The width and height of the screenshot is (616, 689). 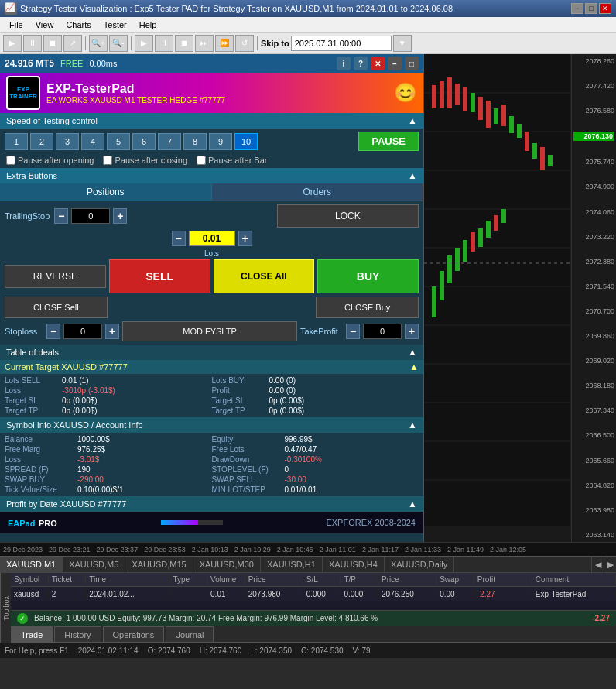 I want to click on minimize-button: −, so click(x=577, y=9).